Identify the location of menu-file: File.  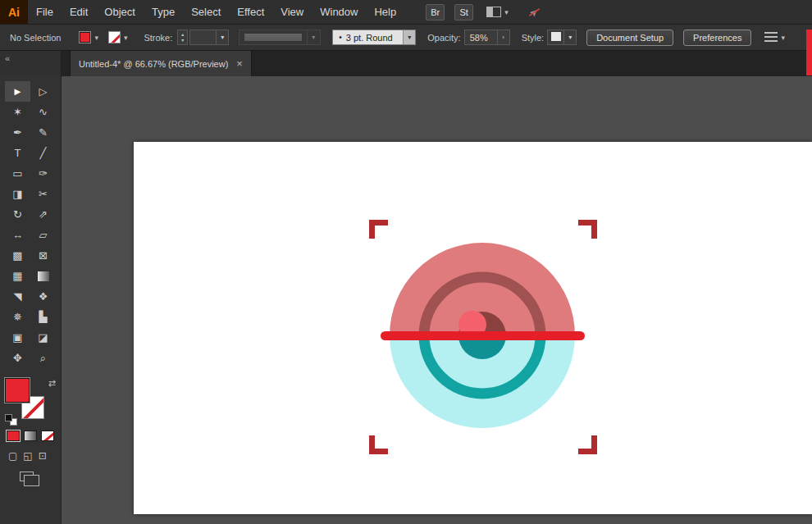
(44, 11).